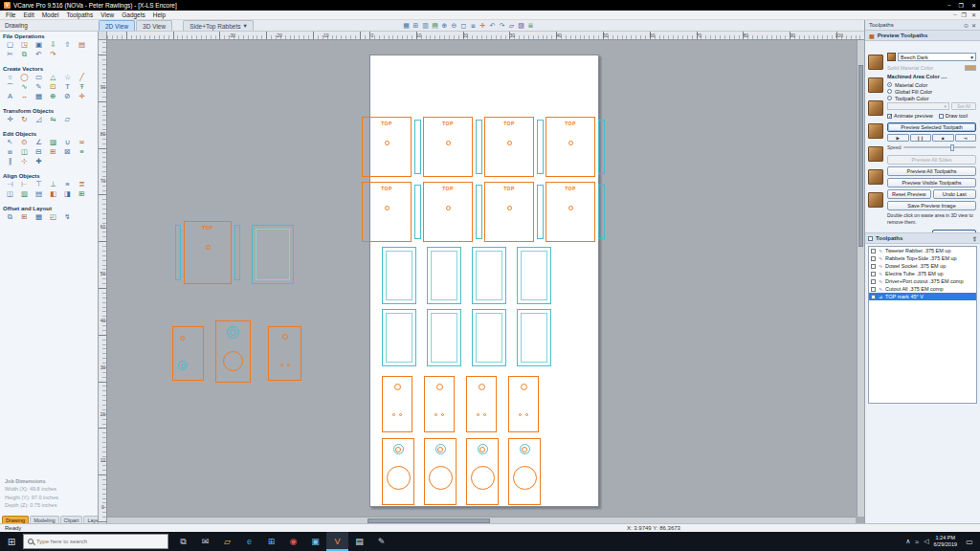 Image resolution: width=980 pixels, height=551 pixels. What do you see at coordinates (434, 25) in the screenshot?
I see `ruler-icon: ▤` at bounding box center [434, 25].